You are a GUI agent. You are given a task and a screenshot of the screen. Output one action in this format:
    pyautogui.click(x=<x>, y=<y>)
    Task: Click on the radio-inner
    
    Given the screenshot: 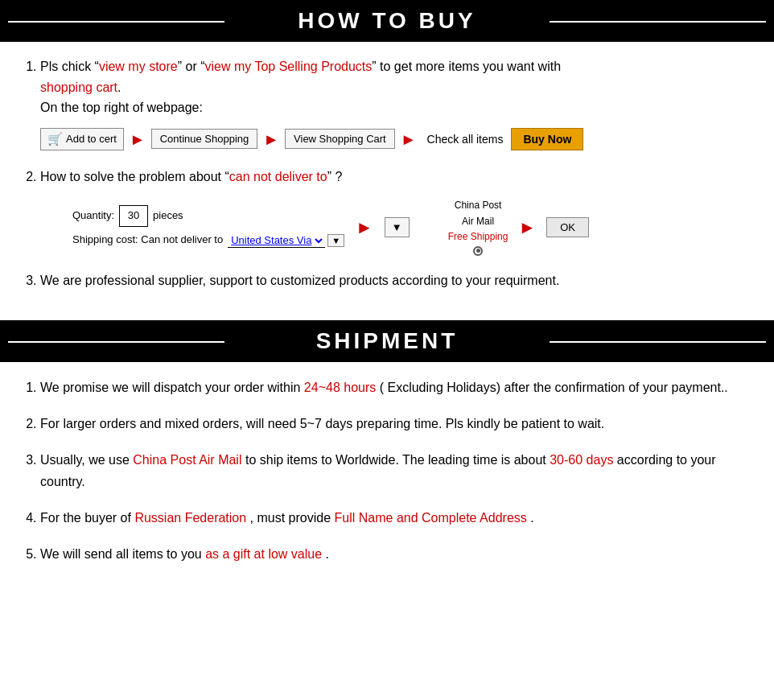 What is the action you would take?
    pyautogui.click(x=478, y=251)
    